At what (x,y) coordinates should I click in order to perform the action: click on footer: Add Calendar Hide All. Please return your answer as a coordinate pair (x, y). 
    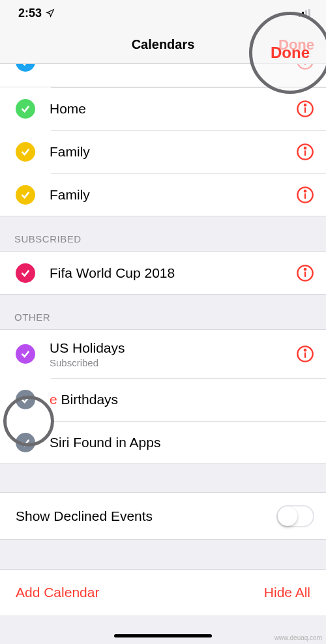
    Looking at the image, I should click on (163, 593).